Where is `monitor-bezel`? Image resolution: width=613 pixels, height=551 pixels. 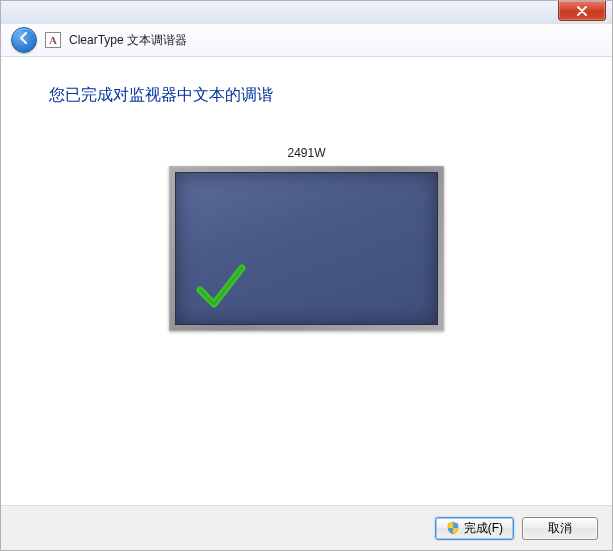 monitor-bezel is located at coordinates (306, 248).